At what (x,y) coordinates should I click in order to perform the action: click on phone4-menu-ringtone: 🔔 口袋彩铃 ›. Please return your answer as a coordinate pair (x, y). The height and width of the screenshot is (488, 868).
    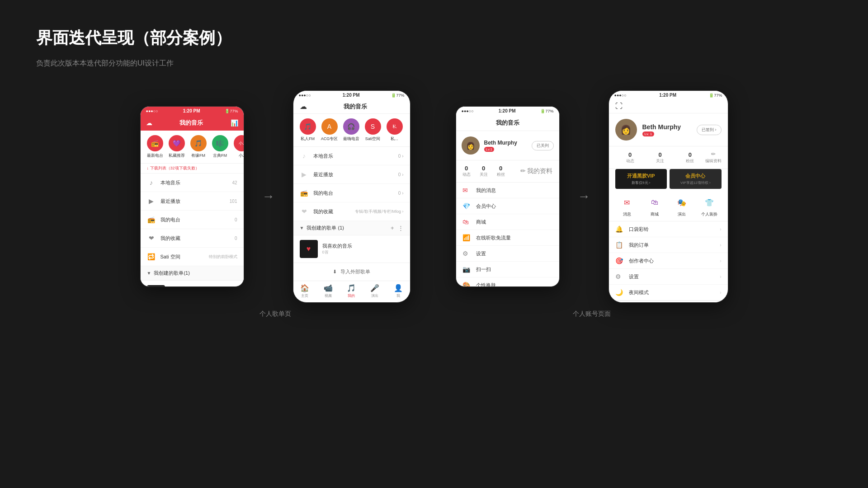
    Looking at the image, I should click on (668, 230).